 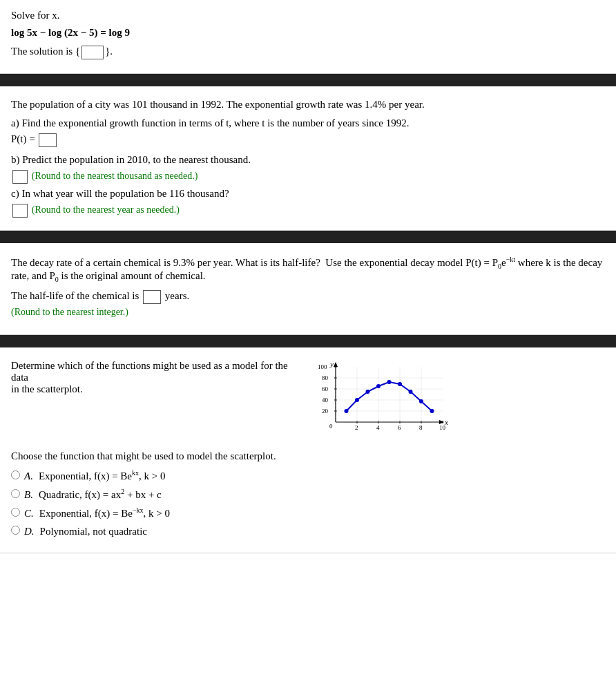 What do you see at coordinates (308, 140) in the screenshot?
I see `pt-line: P(t) =` at bounding box center [308, 140].